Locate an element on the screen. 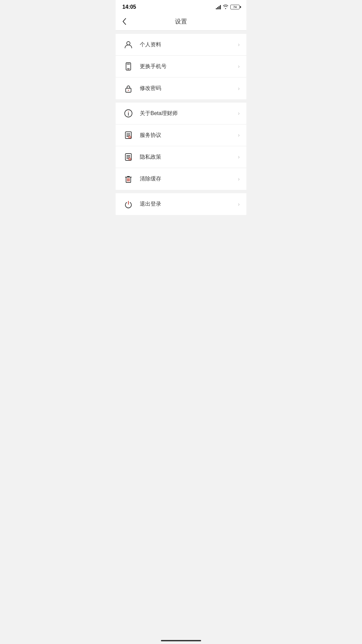  menu-arrow-password: › is located at coordinates (239, 89).